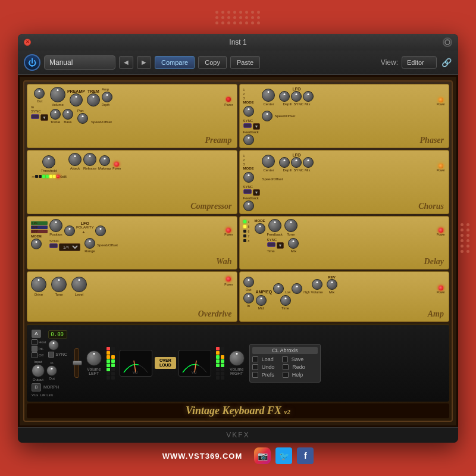 Image resolution: width=476 pixels, height=476 pixels. What do you see at coordinates (212, 62) in the screenshot?
I see `copy-button: Copy` at bounding box center [212, 62].